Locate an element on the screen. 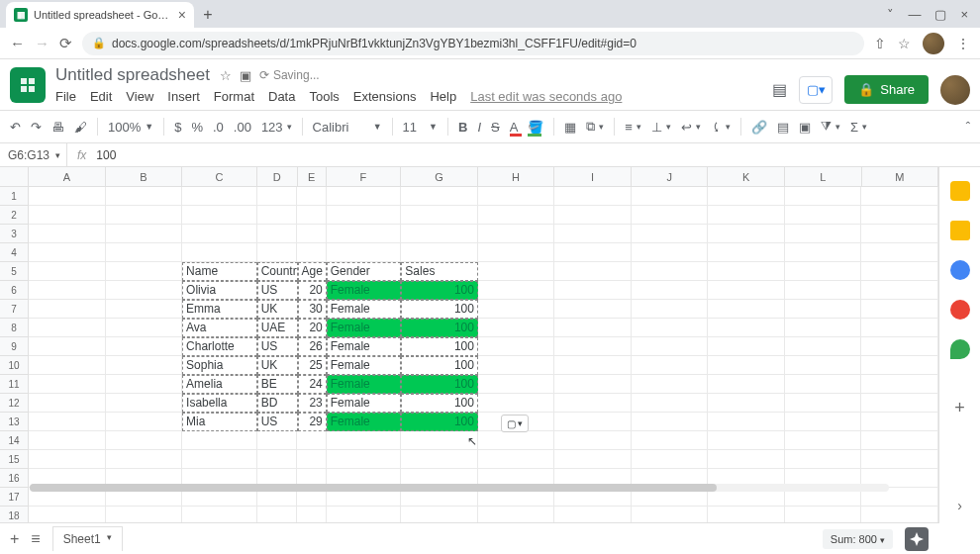 This screenshot has width=980, height=554. row-header: 16 is located at coordinates (14, 479).